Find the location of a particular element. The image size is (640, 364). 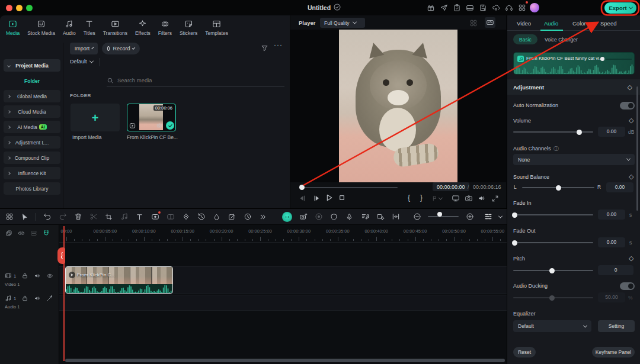

save-icon is located at coordinates (482, 7).